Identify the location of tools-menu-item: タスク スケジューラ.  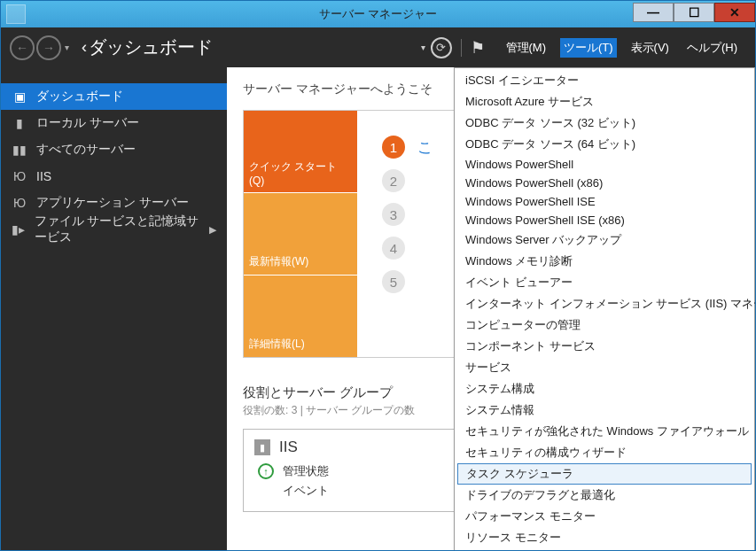
(604, 474).